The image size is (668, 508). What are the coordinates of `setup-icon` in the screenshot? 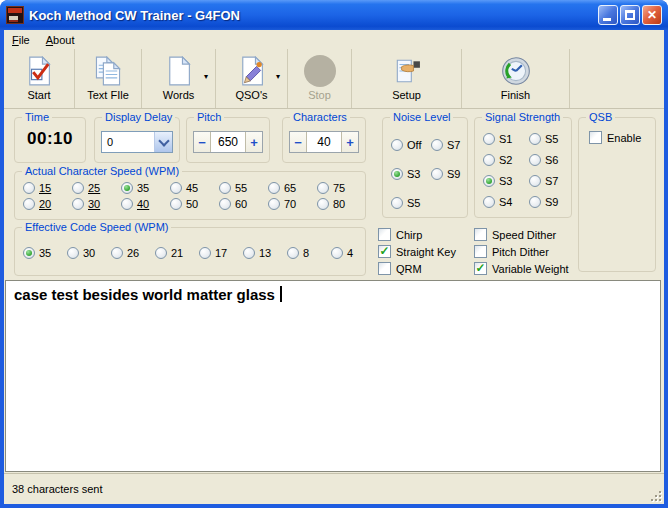 It's located at (407, 71).